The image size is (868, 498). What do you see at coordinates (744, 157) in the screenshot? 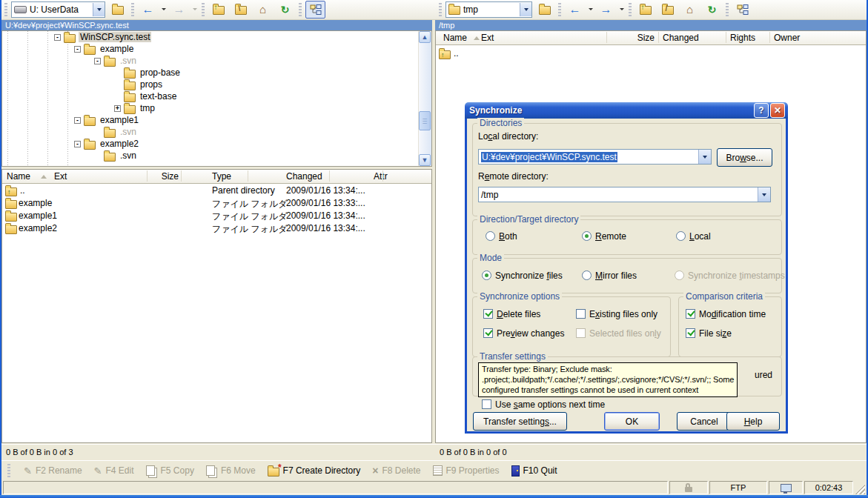
I see `browse-button: Browse...` at bounding box center [744, 157].